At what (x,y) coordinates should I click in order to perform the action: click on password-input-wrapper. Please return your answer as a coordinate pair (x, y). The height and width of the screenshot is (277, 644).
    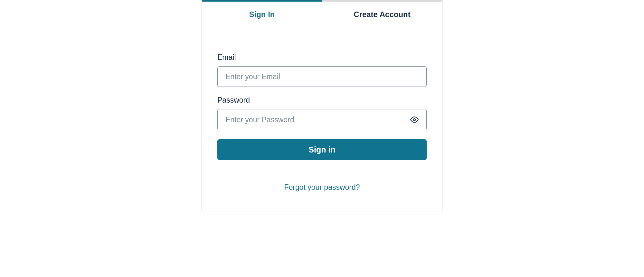
    Looking at the image, I should click on (322, 120).